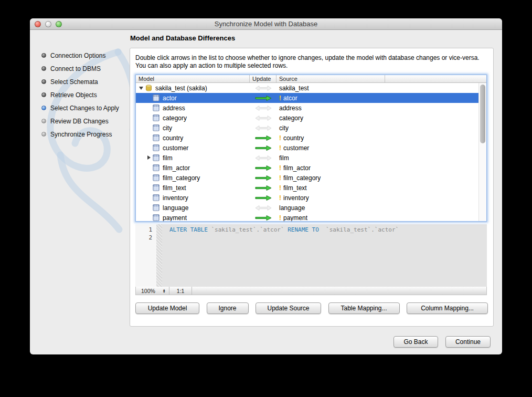 The image size is (532, 397). Describe the element at coordinates (85, 108) in the screenshot. I see `step-label: Select Changes to Apply` at that location.